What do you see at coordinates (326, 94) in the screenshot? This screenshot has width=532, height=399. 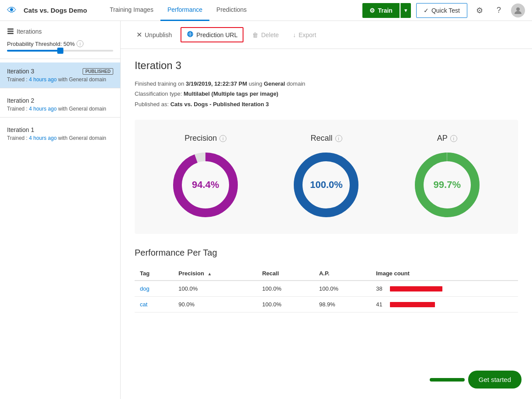 I see `iteration-info: Finished training on 3/19/2019, 12:22:37…` at bounding box center [326, 94].